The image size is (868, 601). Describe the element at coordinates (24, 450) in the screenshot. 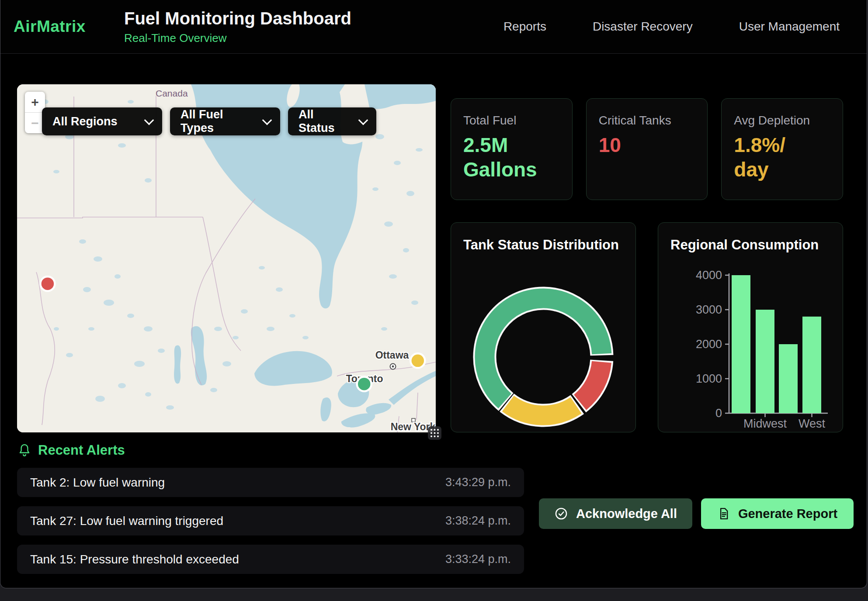

I see `bell-icon` at that location.